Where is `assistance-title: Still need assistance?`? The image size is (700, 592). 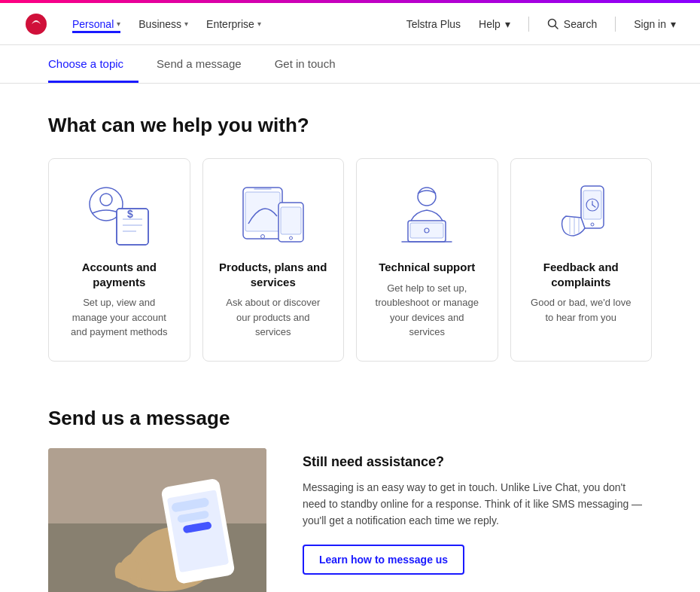
assistance-title: Still need assistance? is located at coordinates (477, 462).